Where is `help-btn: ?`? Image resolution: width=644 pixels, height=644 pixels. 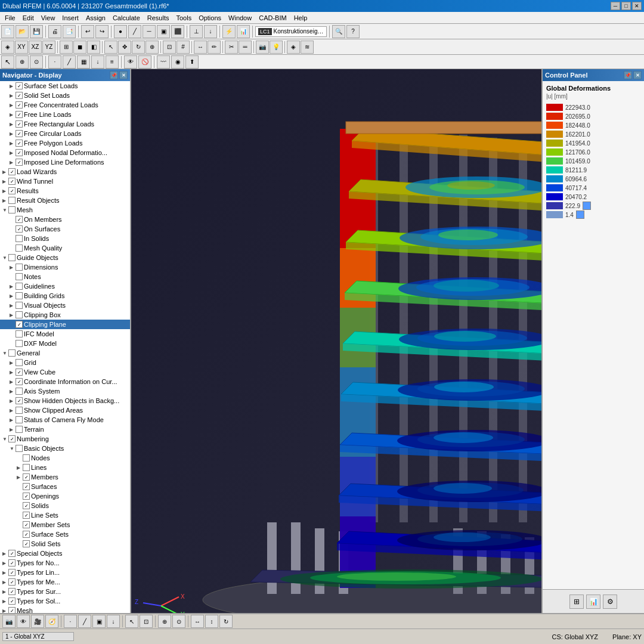
help-btn: ? is located at coordinates (353, 32).